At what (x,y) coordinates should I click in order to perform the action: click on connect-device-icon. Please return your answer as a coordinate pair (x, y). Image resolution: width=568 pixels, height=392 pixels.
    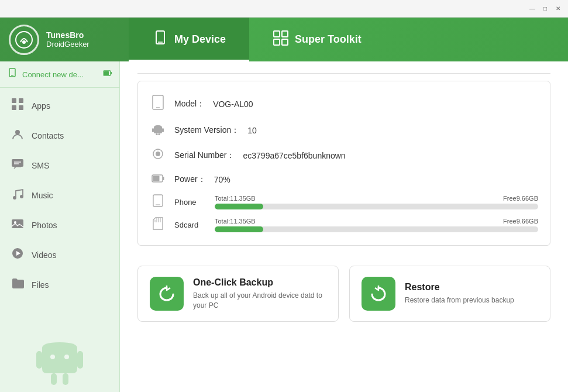
    Looking at the image, I should click on (12, 75).